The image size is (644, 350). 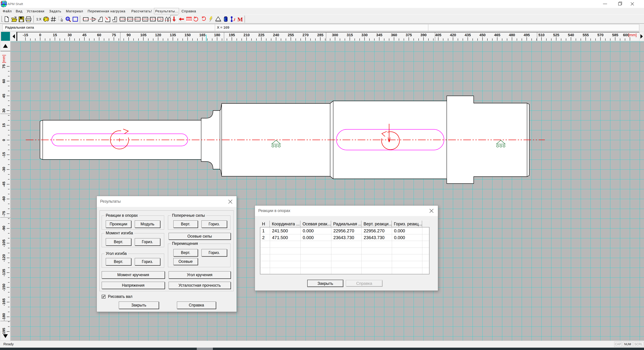 What do you see at coordinates (4, 317) in the screenshot?
I see `svg-text: -180` at bounding box center [4, 317].